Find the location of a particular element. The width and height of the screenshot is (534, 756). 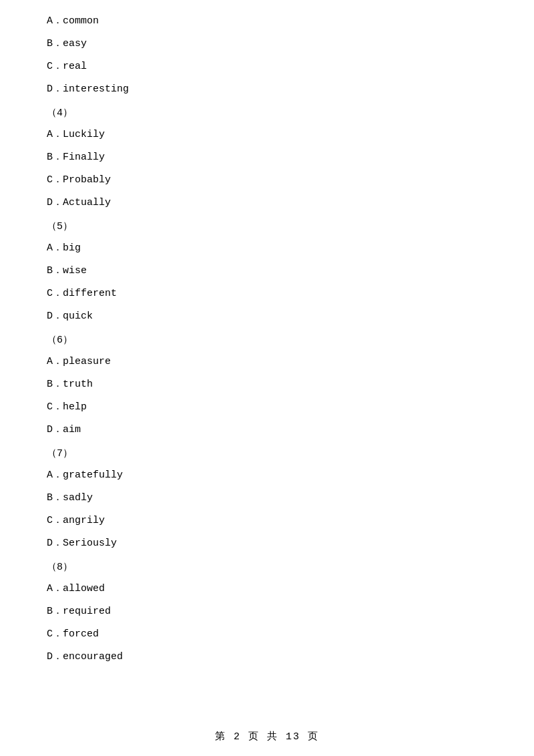

list-item: B．sadly is located at coordinates (267, 498).